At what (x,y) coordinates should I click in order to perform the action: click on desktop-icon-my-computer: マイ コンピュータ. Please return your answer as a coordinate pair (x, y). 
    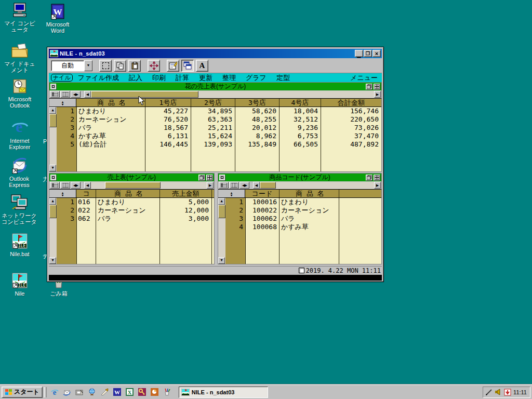
    Looking at the image, I should click on (20, 18).